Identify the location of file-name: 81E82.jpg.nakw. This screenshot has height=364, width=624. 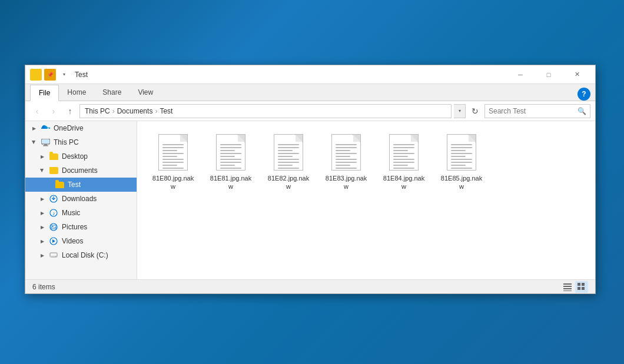
(288, 182).